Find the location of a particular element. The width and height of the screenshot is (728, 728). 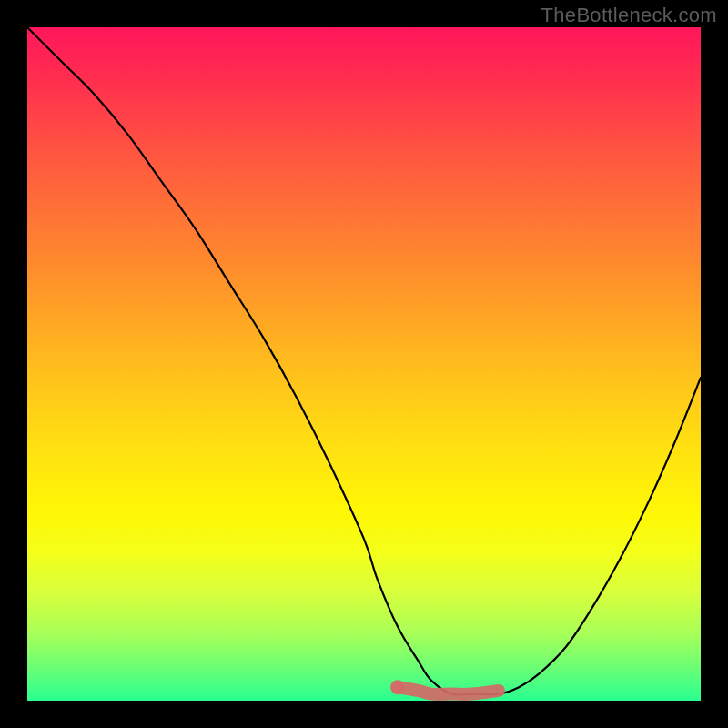

optimal-range-start-dot is located at coordinates (398, 687).